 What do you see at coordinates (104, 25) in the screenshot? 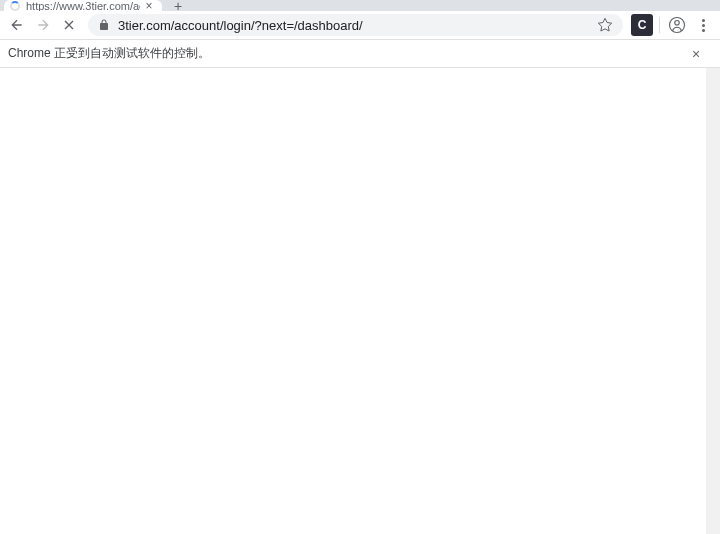
I see `lock-icon` at bounding box center [104, 25].